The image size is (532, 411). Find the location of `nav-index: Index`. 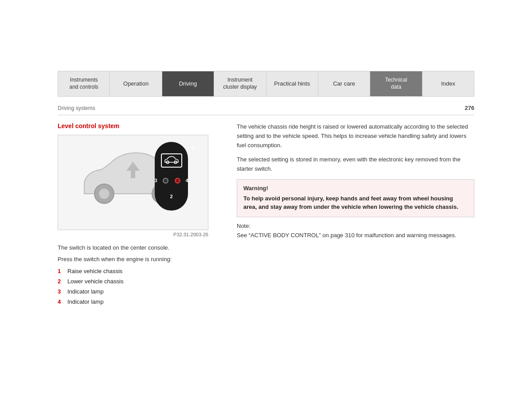

nav-index: Index is located at coordinates (448, 84).